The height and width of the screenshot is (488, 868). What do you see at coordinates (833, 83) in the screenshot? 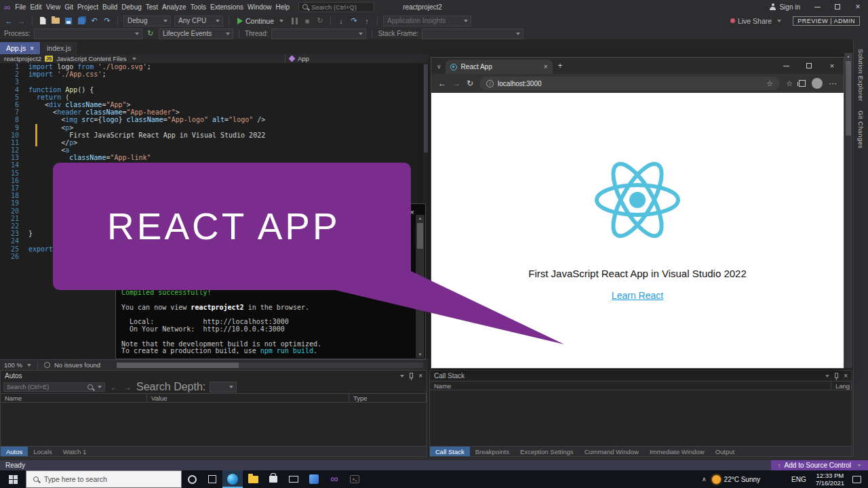
I see `browser-menu-icon: ···` at bounding box center [833, 83].